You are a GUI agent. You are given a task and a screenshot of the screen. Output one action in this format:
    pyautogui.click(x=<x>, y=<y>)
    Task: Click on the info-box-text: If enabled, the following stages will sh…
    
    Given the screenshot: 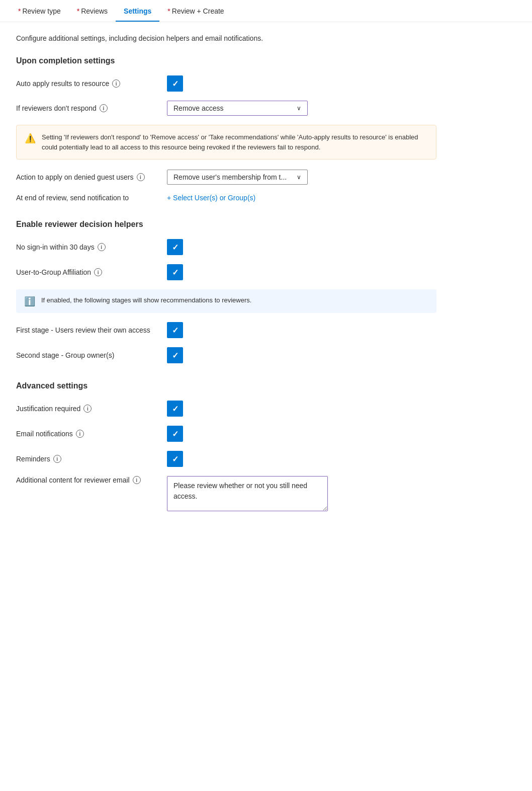 What is the action you would take?
    pyautogui.click(x=146, y=301)
    